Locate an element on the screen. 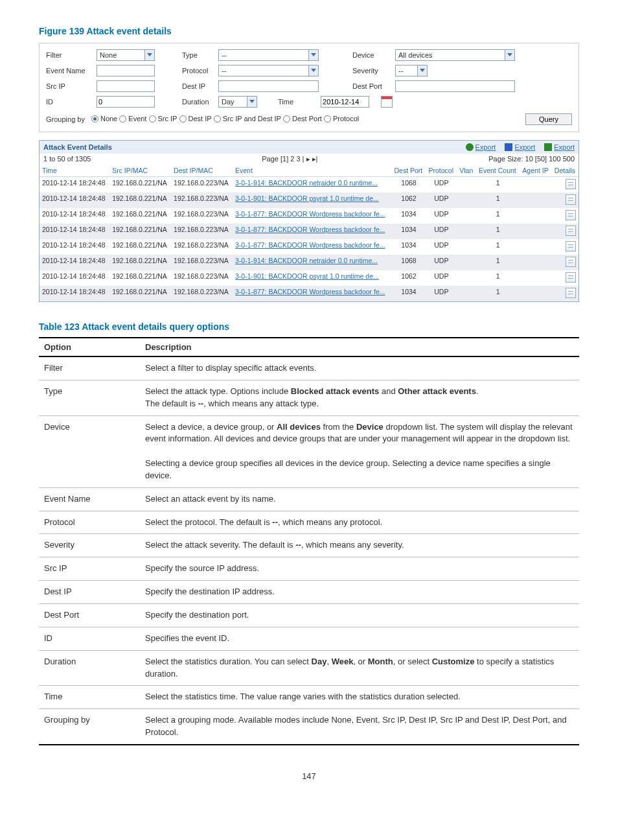 The width and height of the screenshot is (618, 840). filter-label: Filter is located at coordinates (69, 55).